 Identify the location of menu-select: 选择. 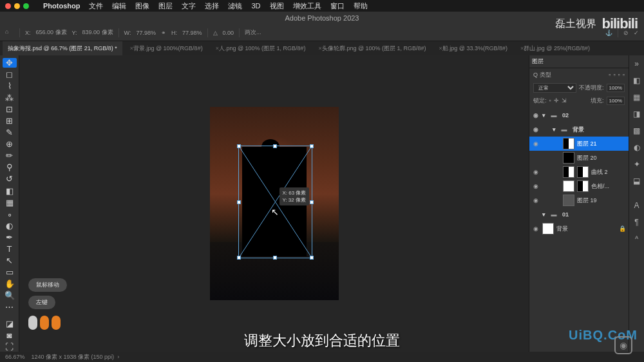
(212, 6).